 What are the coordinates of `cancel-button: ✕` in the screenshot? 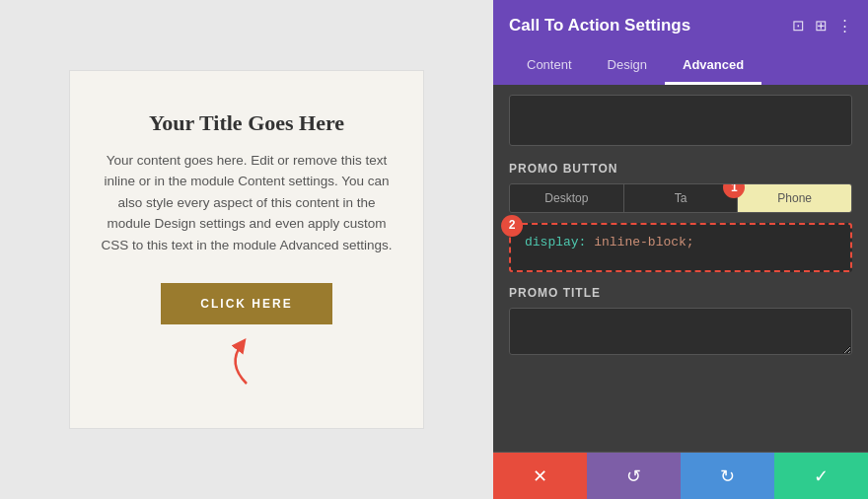 It's located at (541, 475).